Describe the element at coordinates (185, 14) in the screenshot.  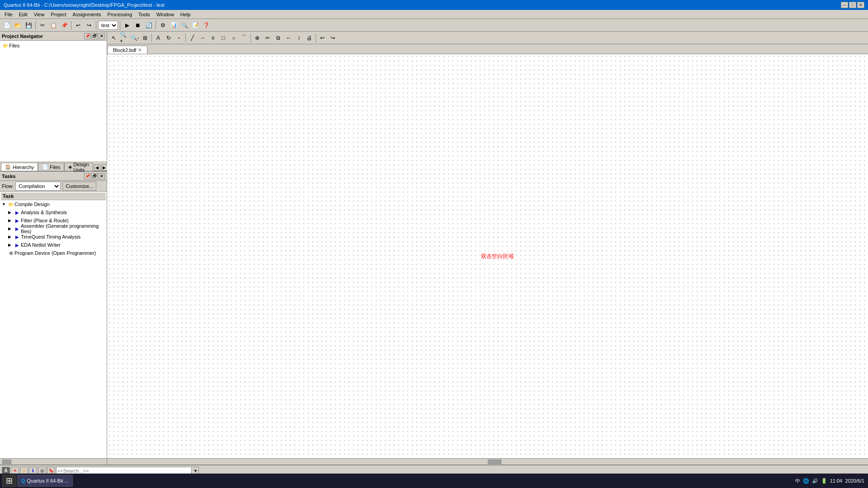
I see `menu-help: Help` at that location.